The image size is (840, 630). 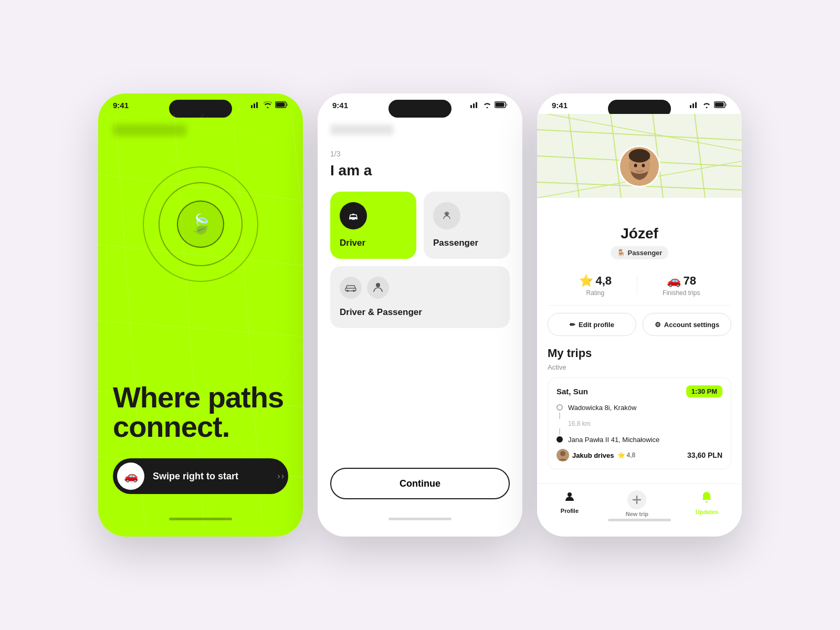 What do you see at coordinates (707, 499) in the screenshot?
I see `updates-nav-icon` at bounding box center [707, 499].